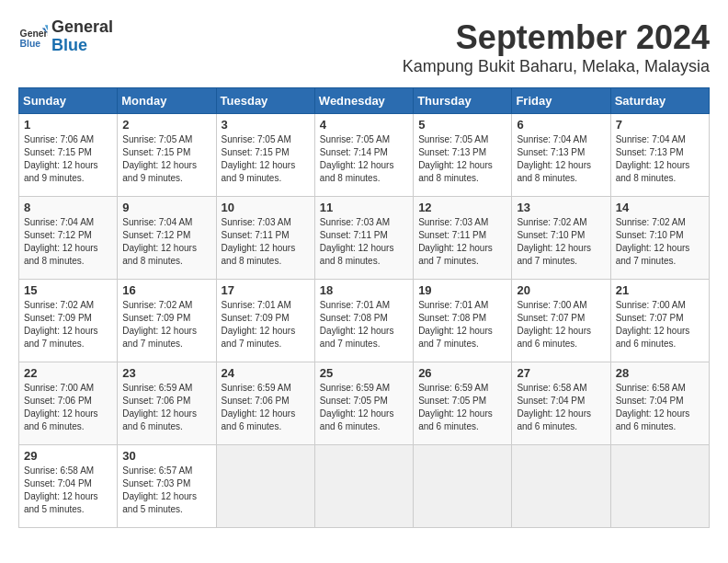  I want to click on table-row: 29Sunrise: 6:58 AMSunset: 7:04 PMDayligh…, so click(68, 487).